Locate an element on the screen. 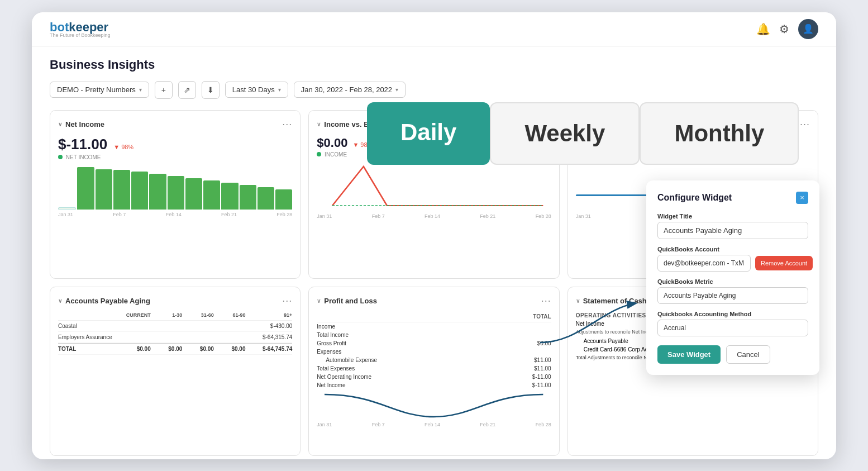 The image size is (868, 471). gear-icon: ⚙ is located at coordinates (784, 29).